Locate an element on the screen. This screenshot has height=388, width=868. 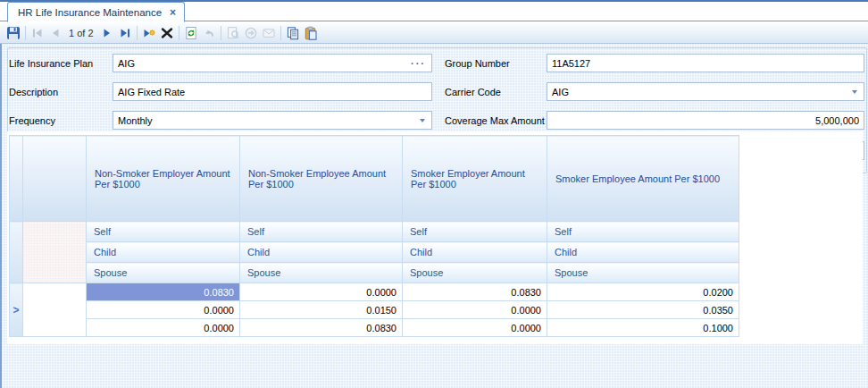
frequency-label: Frequency is located at coordinates (32, 121).